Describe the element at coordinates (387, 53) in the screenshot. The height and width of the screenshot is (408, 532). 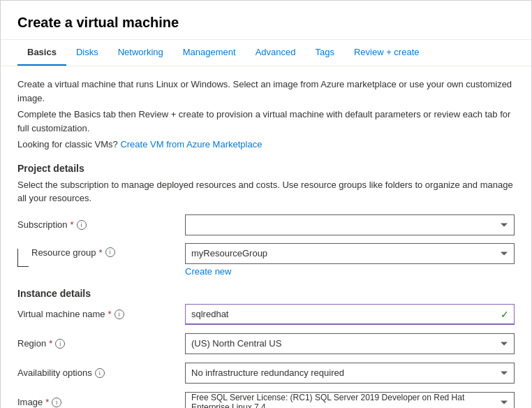
I see `tab-review-create: Review + create` at that location.